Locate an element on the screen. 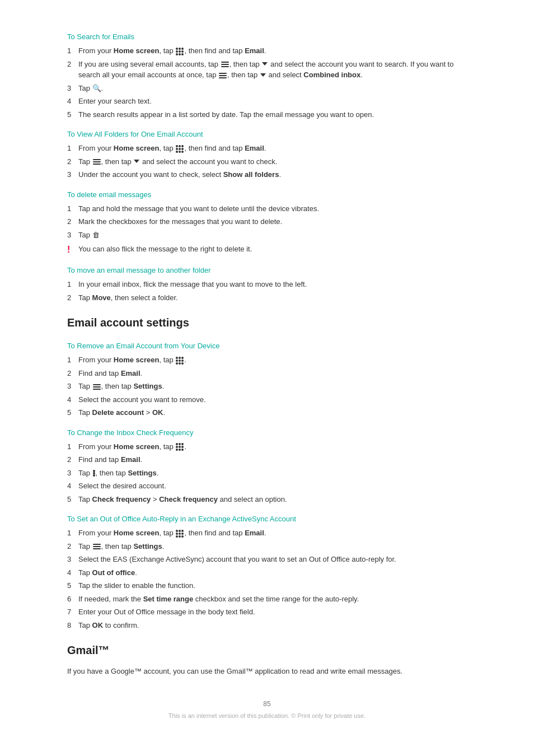 The image size is (534, 756). list-item: 7 Enter your Out of Office message in th… is located at coordinates (267, 612).